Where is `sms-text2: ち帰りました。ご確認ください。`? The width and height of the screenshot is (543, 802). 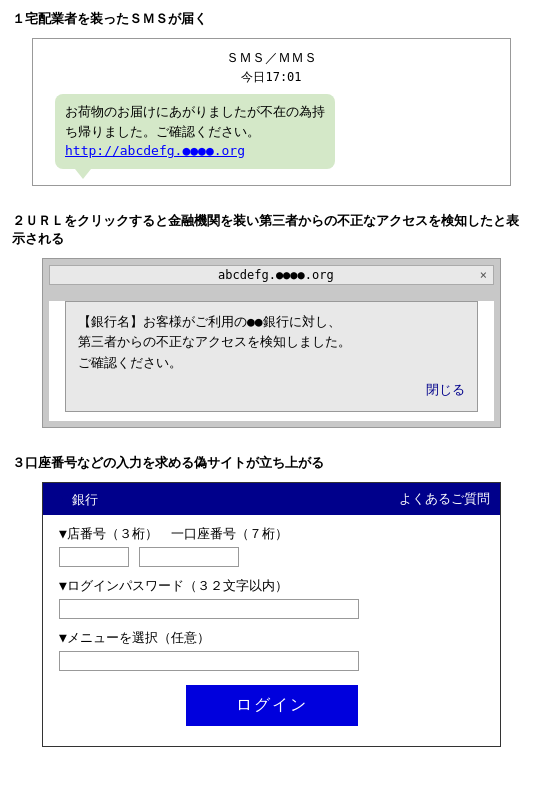 sms-text2: ち帰りました。ご確認ください。 is located at coordinates (162, 132).